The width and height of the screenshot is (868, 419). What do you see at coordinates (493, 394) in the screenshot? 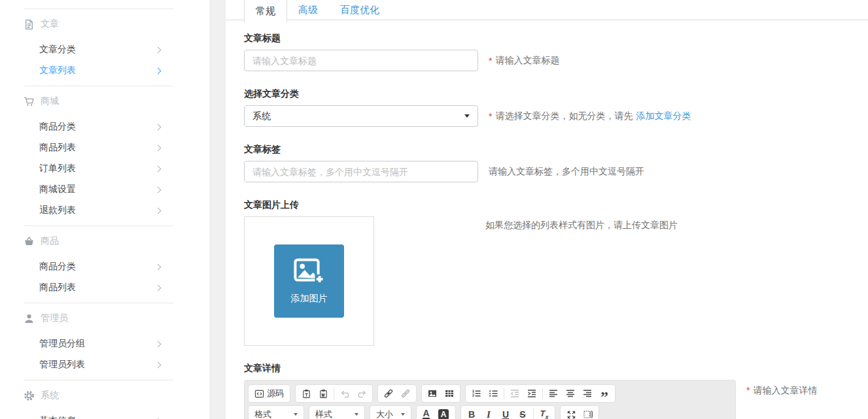
I see `bulleted-list-button` at bounding box center [493, 394].